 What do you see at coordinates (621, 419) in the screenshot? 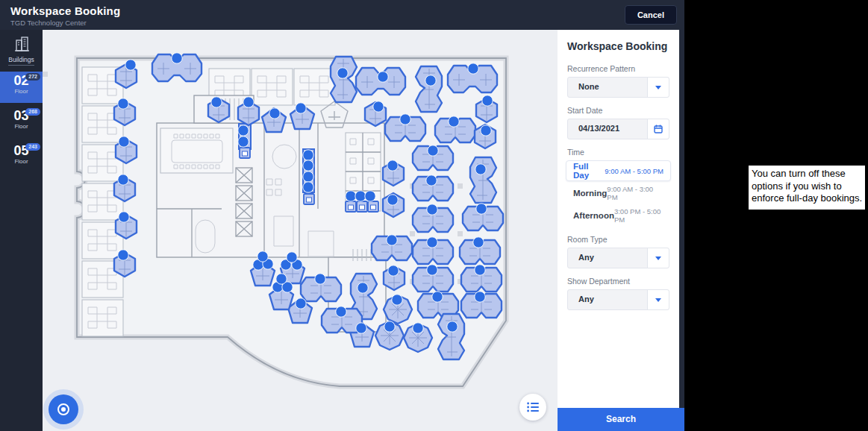
I see `search-button: Search` at bounding box center [621, 419].